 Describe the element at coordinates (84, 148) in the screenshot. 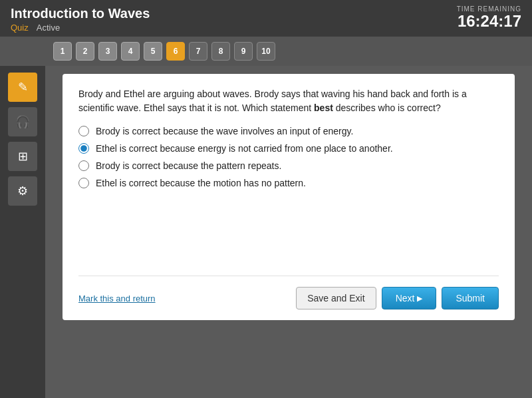

I see `option2-radio` at that location.